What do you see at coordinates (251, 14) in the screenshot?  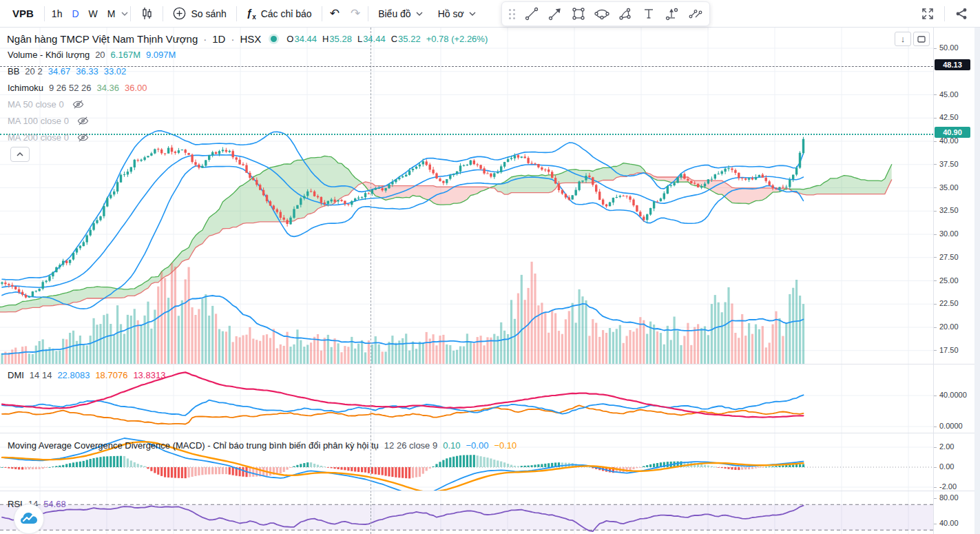 I see `fx-icon: ƒx` at bounding box center [251, 14].